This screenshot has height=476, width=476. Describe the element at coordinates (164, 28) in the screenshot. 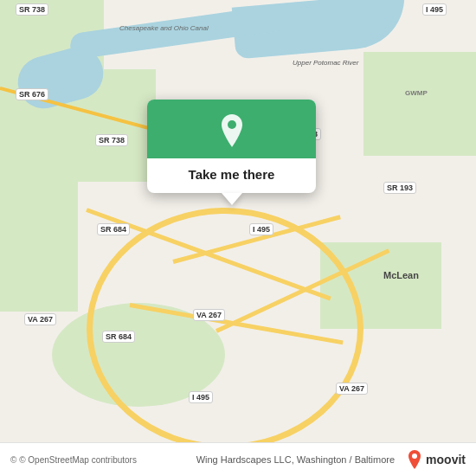

I see `canal-label: Chesapeake and Ohio Canal` at that location.